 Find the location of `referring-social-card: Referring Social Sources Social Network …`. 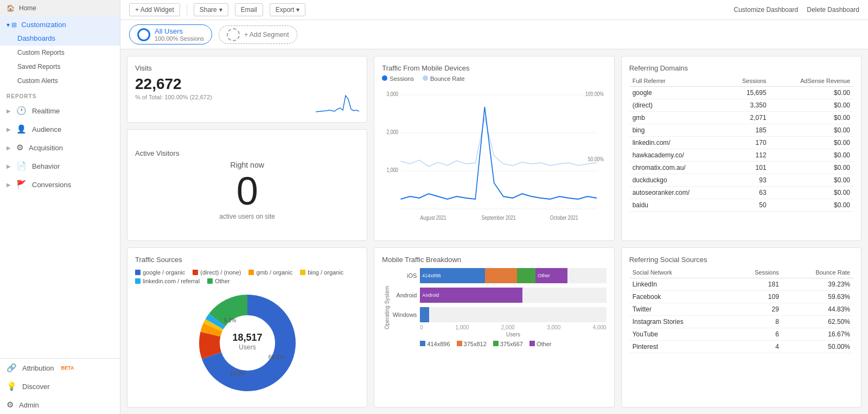

referring-social-card: Referring Social Sources Social Network … is located at coordinates (741, 328).